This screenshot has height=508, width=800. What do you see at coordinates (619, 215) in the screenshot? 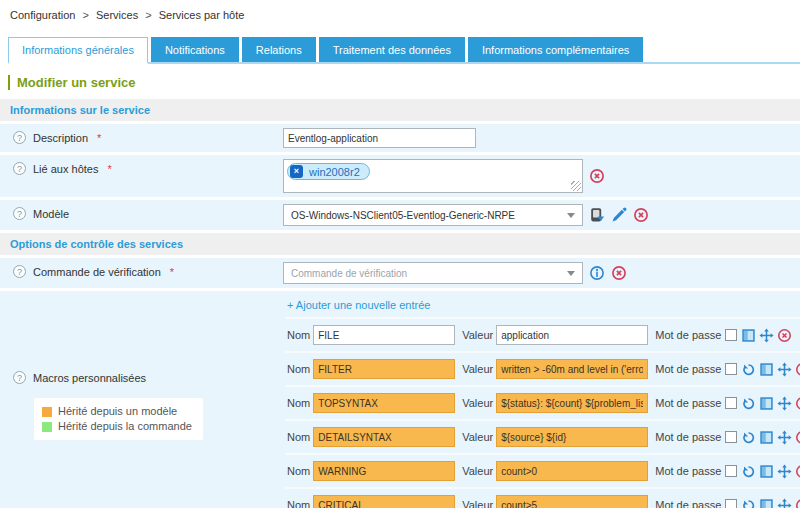
I see `edit-icon` at bounding box center [619, 215].